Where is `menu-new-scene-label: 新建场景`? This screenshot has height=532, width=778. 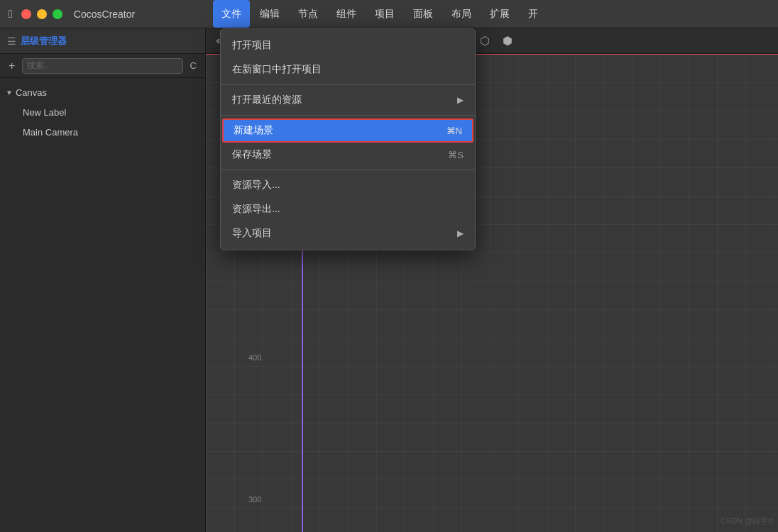 menu-new-scene-label: 新建场景 is located at coordinates (253, 131).